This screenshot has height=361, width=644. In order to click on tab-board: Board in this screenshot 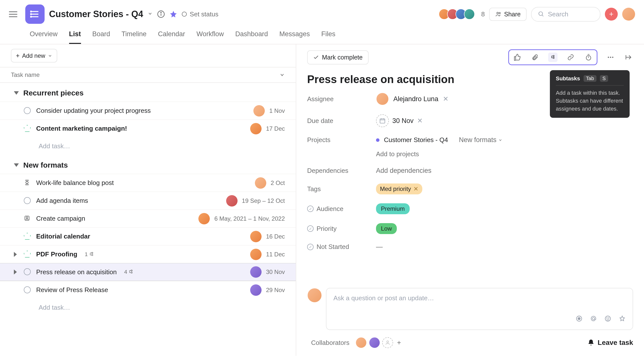, I will do `click(102, 37)`.